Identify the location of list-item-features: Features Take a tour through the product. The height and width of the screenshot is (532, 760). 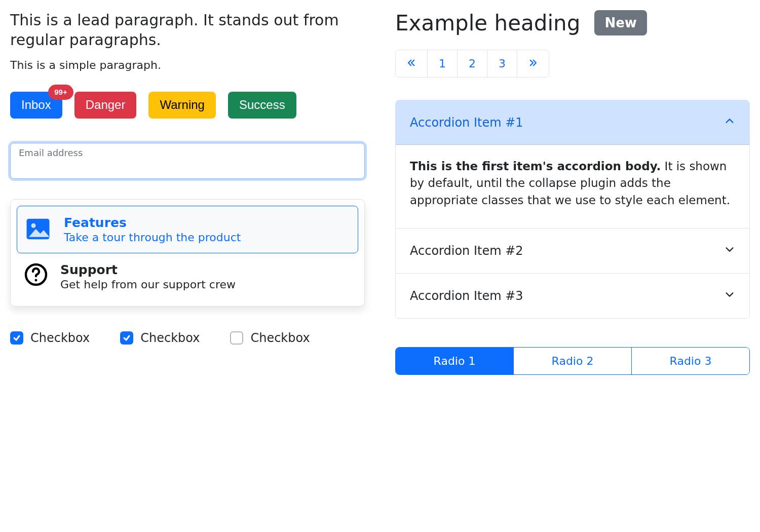
(187, 230).